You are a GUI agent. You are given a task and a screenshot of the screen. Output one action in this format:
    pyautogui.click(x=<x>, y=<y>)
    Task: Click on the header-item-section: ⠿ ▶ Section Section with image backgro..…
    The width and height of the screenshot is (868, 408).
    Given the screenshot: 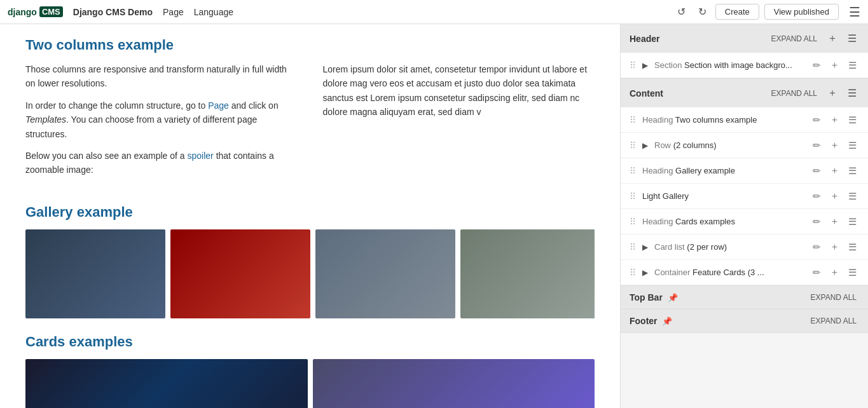 What is the action you would take?
    pyautogui.click(x=744, y=65)
    